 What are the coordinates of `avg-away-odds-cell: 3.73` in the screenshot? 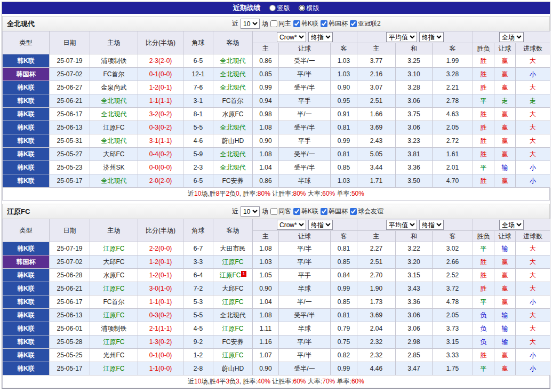 It's located at (453, 329).